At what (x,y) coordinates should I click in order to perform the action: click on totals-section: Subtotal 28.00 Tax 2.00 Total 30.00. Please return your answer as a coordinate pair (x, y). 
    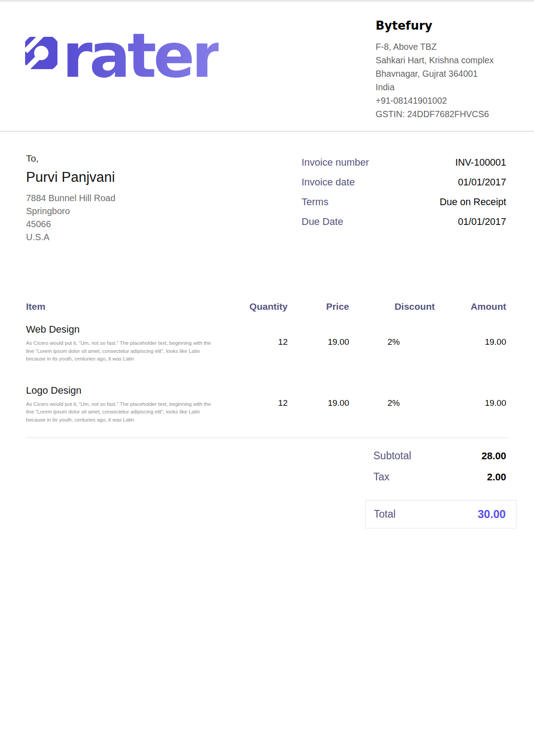
    Looking at the image, I should click on (267, 489).